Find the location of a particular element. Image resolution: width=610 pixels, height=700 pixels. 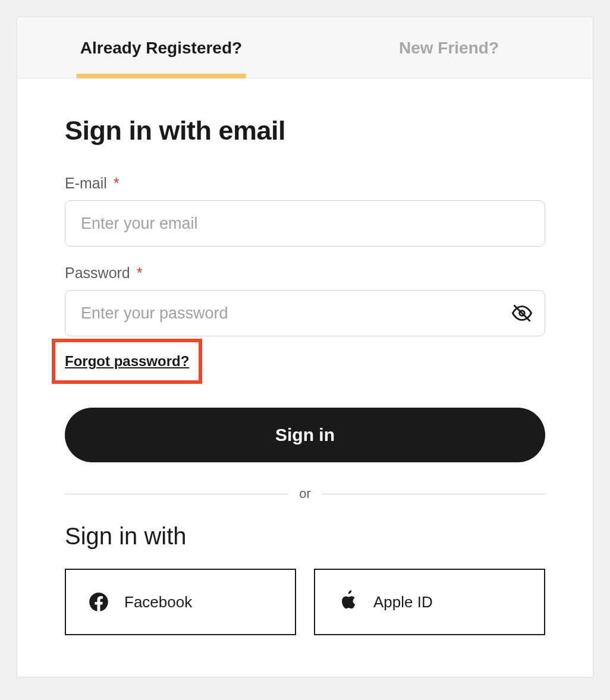

tab-new-friend: New Friend? is located at coordinates (449, 48).